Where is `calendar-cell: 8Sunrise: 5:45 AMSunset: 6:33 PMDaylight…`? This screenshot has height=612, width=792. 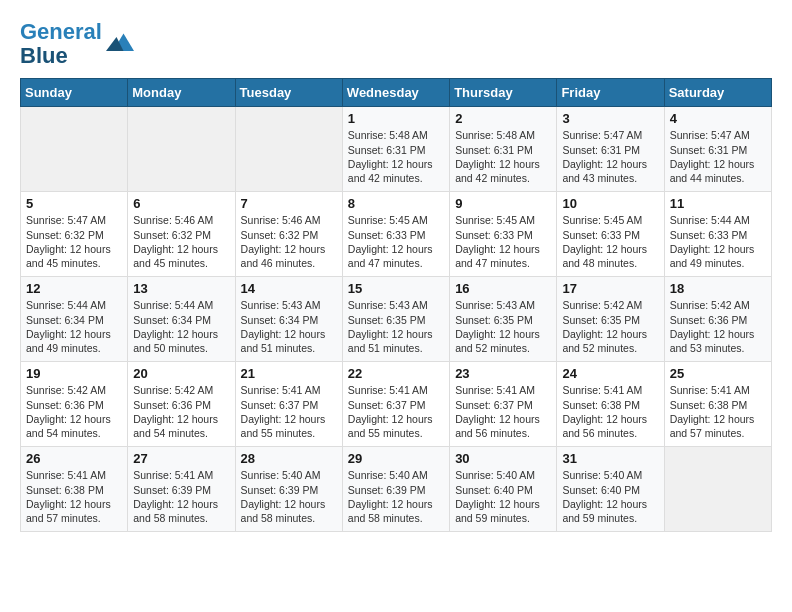
calendar-cell: 8Sunrise: 5:45 AMSunset: 6:33 PMDaylight… is located at coordinates (396, 234).